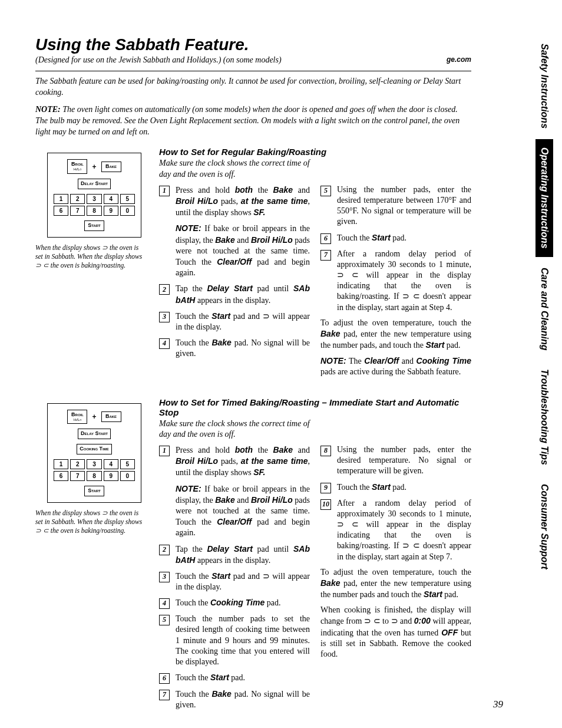 Image resolution: width=562 pixels, height=728 pixels. What do you see at coordinates (253, 45) in the screenshot?
I see `page-title: Using the Sabbath Feature.` at bounding box center [253, 45].